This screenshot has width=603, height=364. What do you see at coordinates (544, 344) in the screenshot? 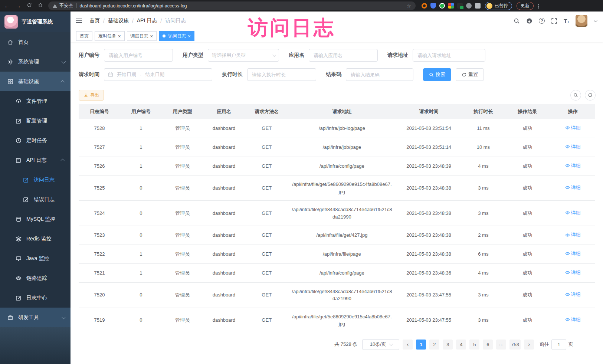
I see `jump-prefix: 前往` at bounding box center [544, 344].